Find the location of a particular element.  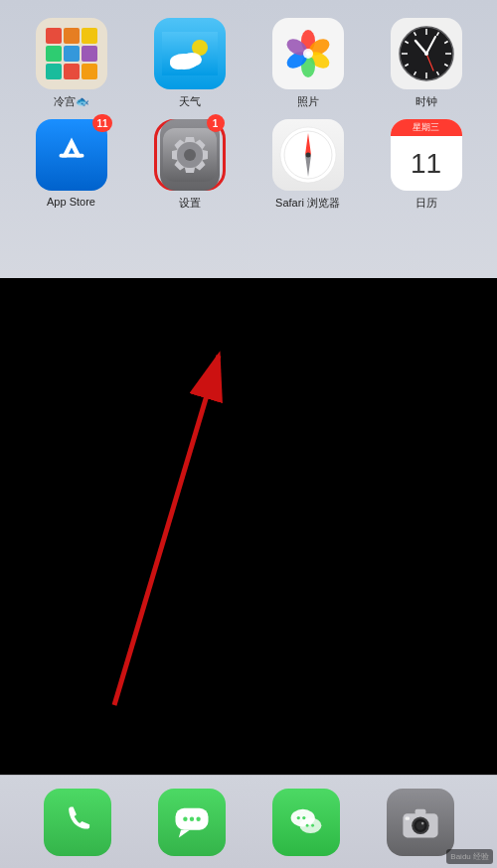

app-label-clock: 时钟 is located at coordinates (426, 101).